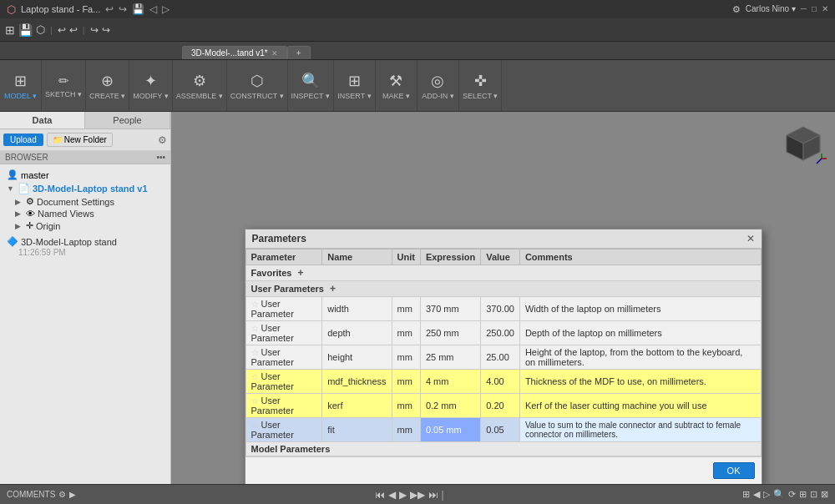 The width and height of the screenshot is (835, 504). I want to click on toolbar-redo-icon: ↪, so click(94, 30).